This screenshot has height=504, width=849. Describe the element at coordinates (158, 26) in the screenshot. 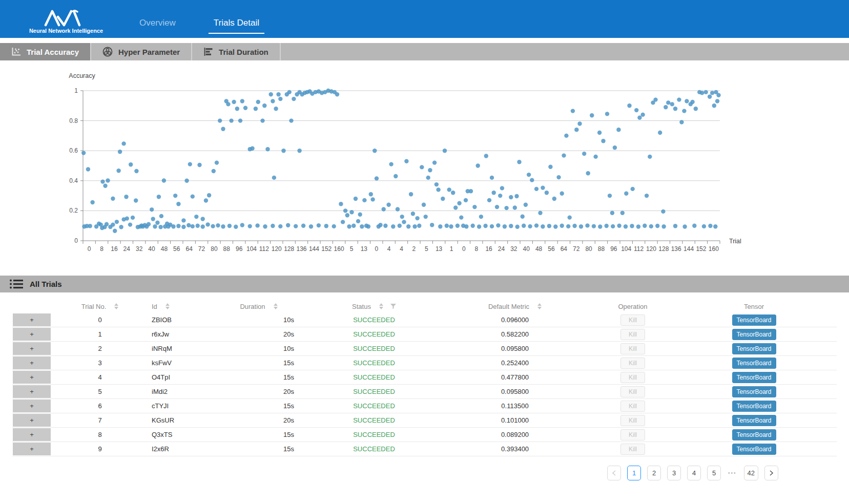

I see `nav-tab-overview: Overview` at that location.